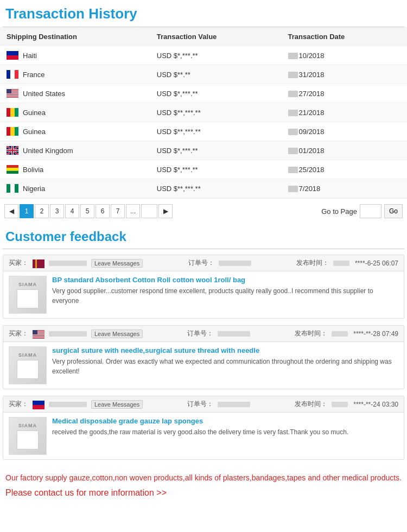 The width and height of the screenshot is (407, 532). Describe the element at coordinates (204, 75) in the screenshot. I see `table-row: FranceUSD $**.**31/2018` at that location.